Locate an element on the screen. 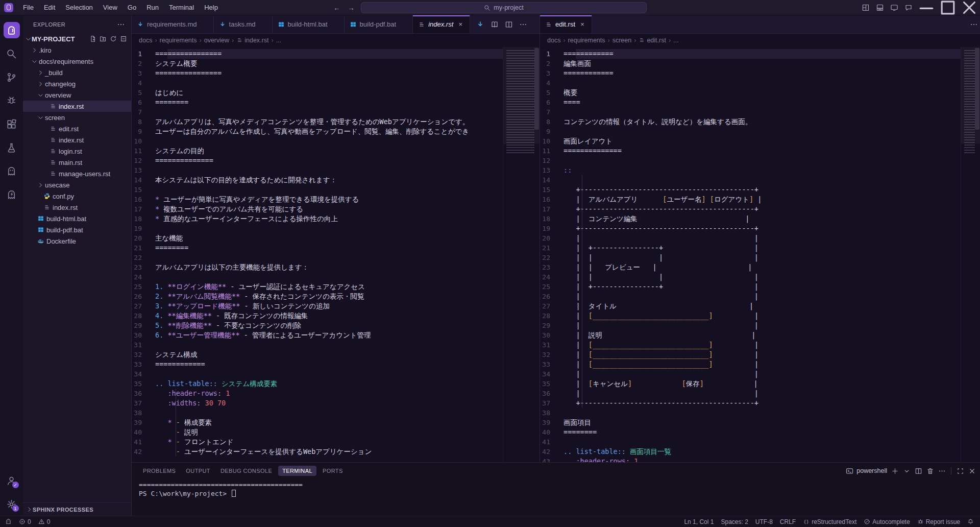  menu-run: Run is located at coordinates (153, 7).